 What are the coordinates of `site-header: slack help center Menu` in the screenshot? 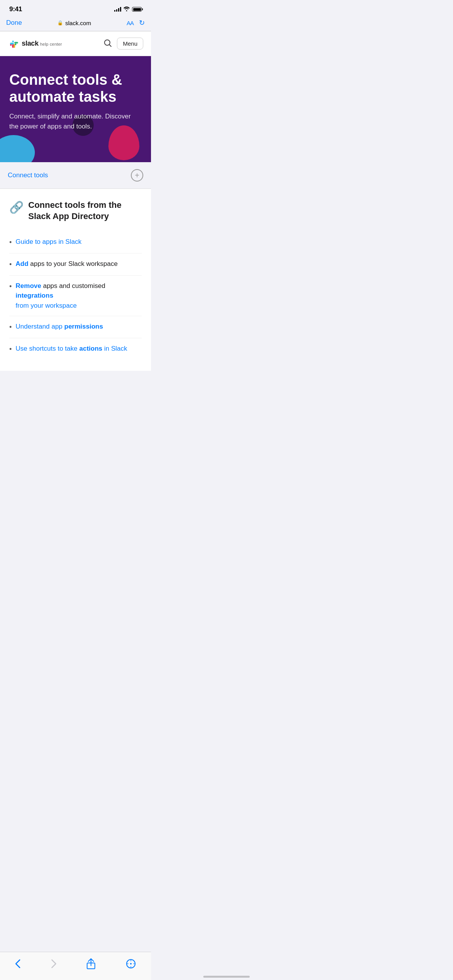 It's located at (76, 44).